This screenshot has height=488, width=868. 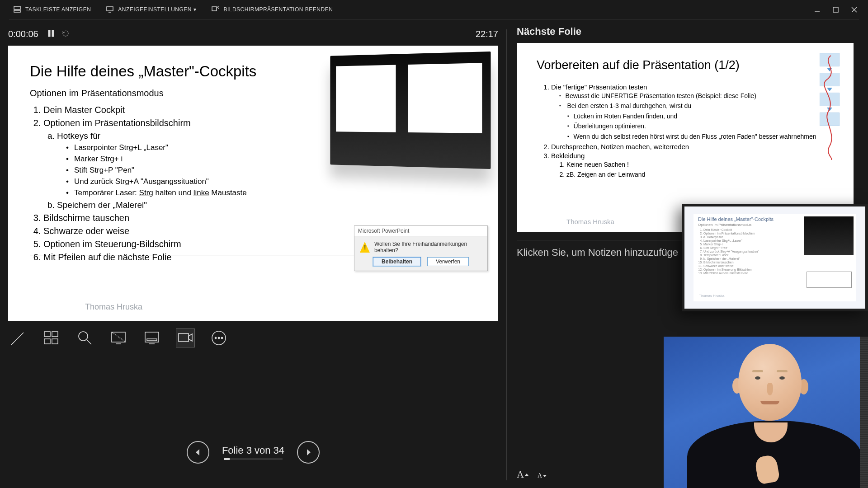 I want to click on hotkey-3: Stift Strg+P "Pen", so click(x=271, y=170).